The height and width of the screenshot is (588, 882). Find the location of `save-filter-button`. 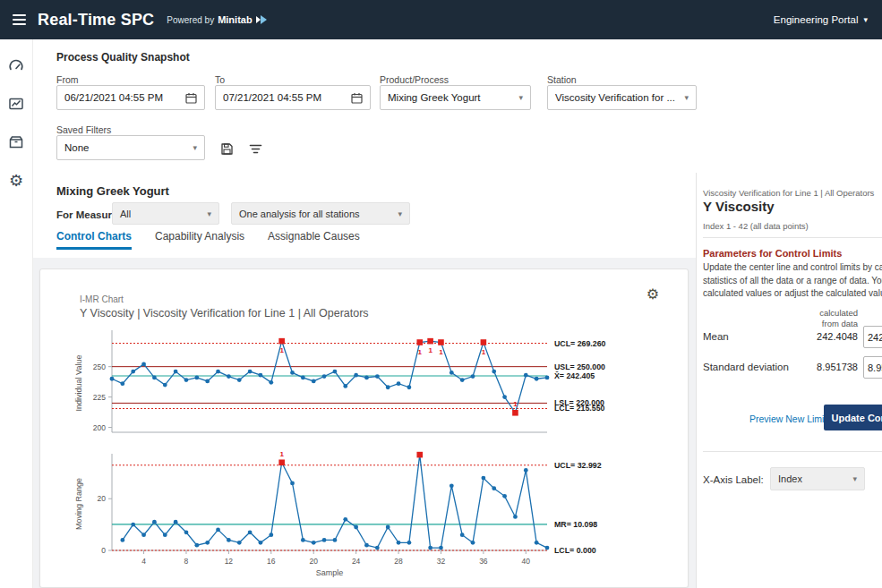

save-filter-button is located at coordinates (227, 149).